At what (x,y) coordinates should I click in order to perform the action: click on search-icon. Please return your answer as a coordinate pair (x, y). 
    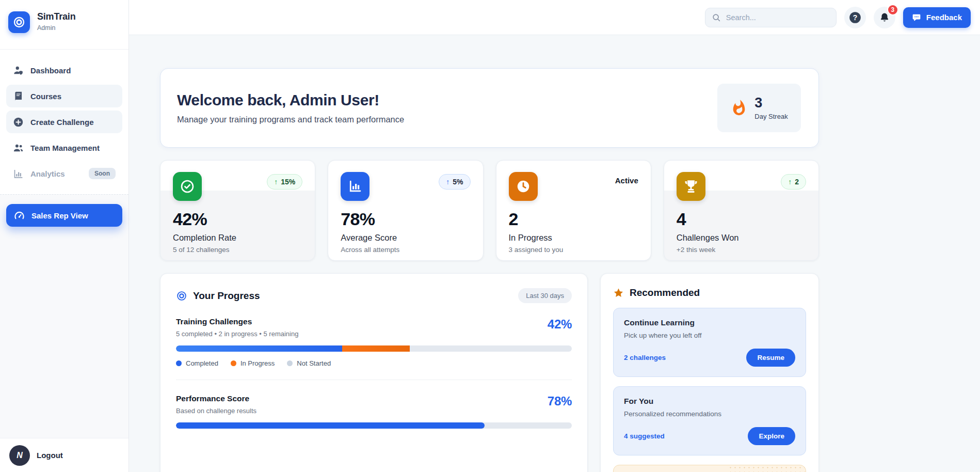
    Looking at the image, I should click on (716, 18).